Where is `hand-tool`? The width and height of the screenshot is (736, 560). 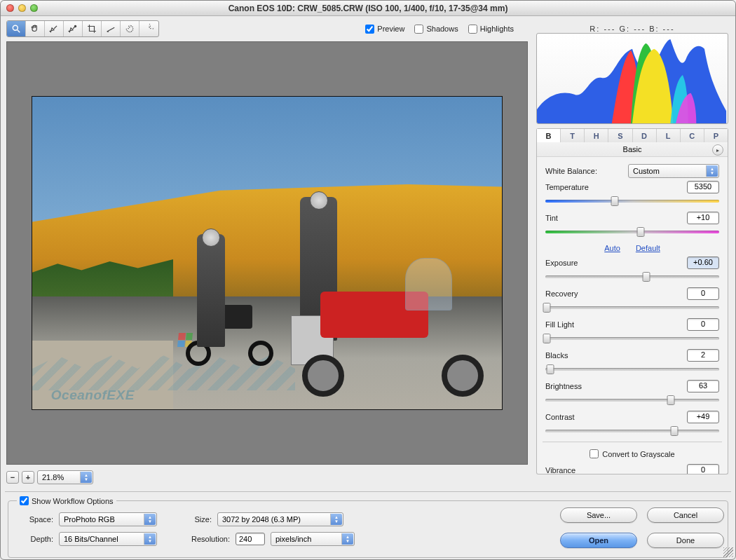 hand-tool is located at coordinates (35, 29).